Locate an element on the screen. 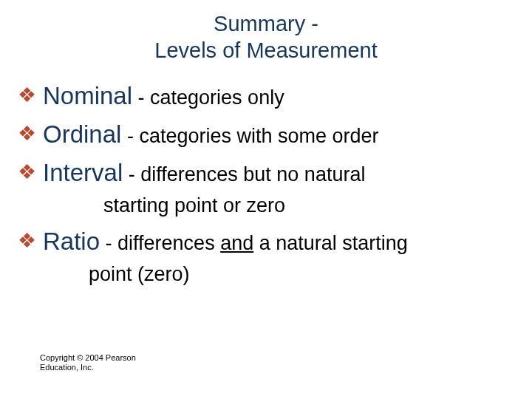 Image resolution: width=532 pixels, height=399 pixels. item-content: Ordinal - categories with some order is located at coordinates (280, 134).